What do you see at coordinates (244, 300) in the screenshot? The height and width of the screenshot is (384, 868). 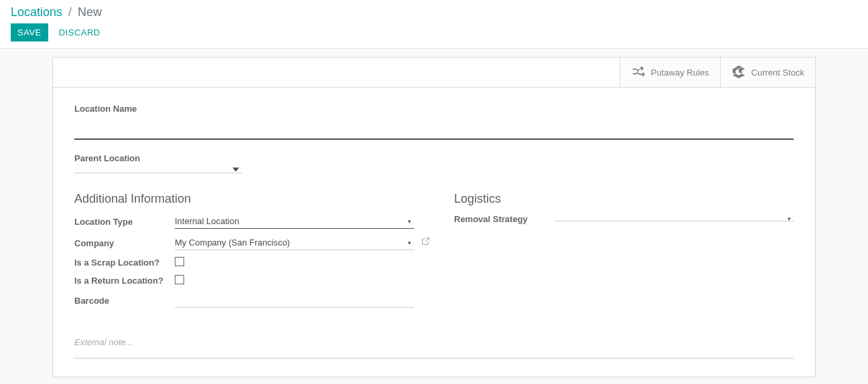 I see `barcode-row: Barcode` at bounding box center [244, 300].